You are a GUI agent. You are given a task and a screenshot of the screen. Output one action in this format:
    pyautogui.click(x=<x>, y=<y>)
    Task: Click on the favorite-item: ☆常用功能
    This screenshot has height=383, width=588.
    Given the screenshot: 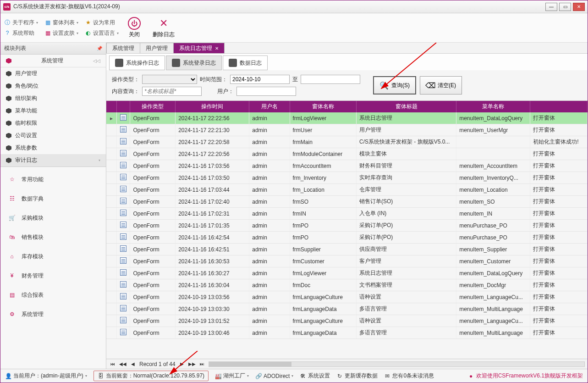 What is the action you would take?
    pyautogui.click(x=53, y=179)
    